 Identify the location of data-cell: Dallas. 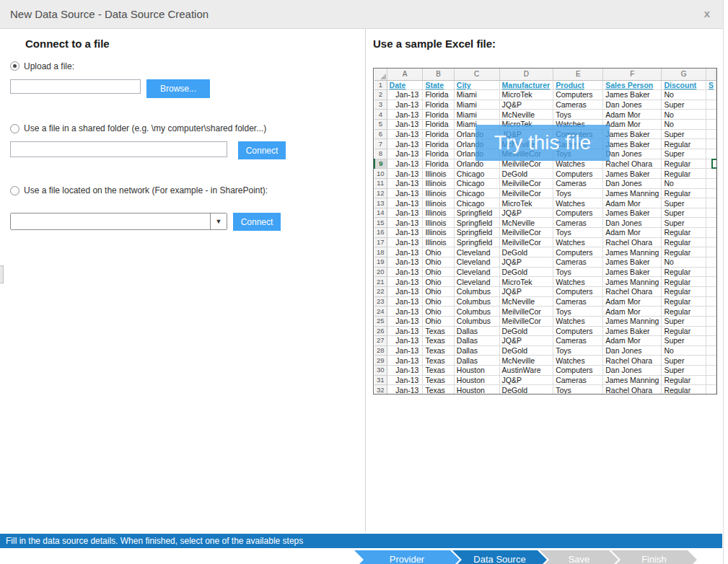
(476, 341).